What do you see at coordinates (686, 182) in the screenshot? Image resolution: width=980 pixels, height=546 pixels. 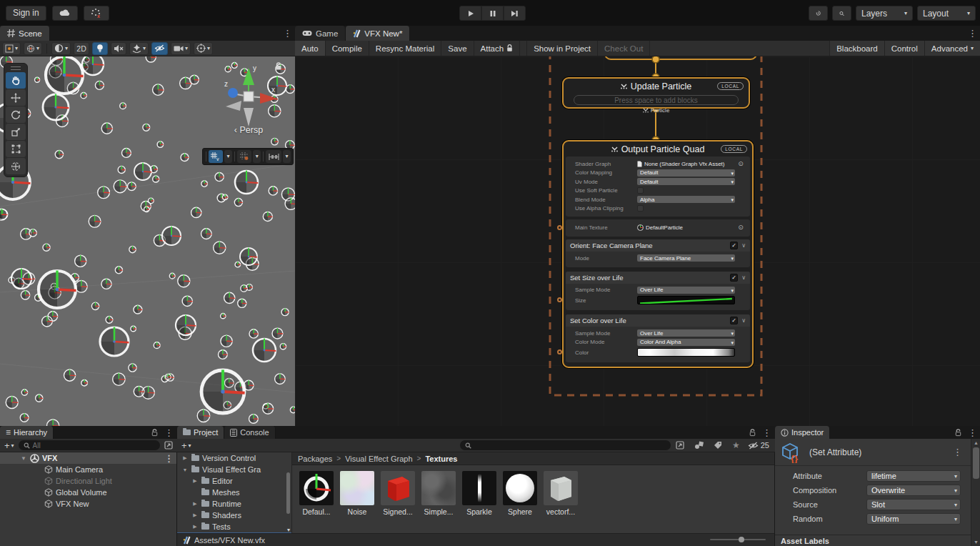 I see `uv-mode-dropdown: Default▾` at bounding box center [686, 182].